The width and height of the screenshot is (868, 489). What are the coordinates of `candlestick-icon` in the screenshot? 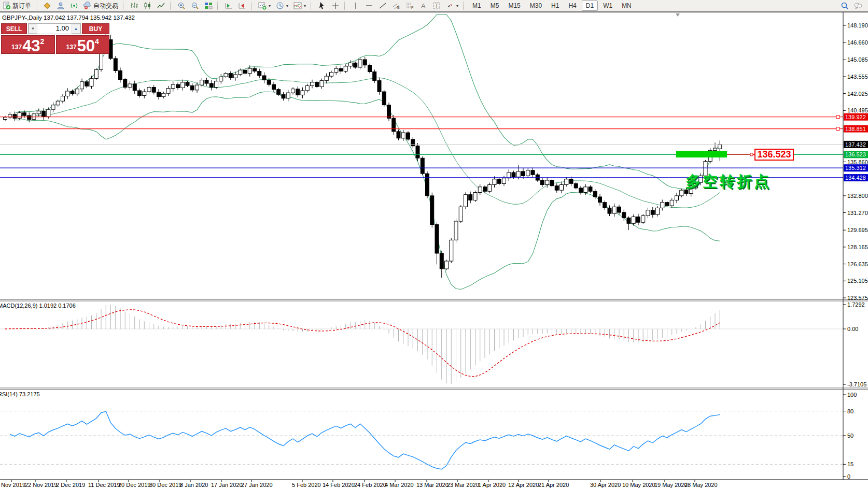 It's located at (148, 6).